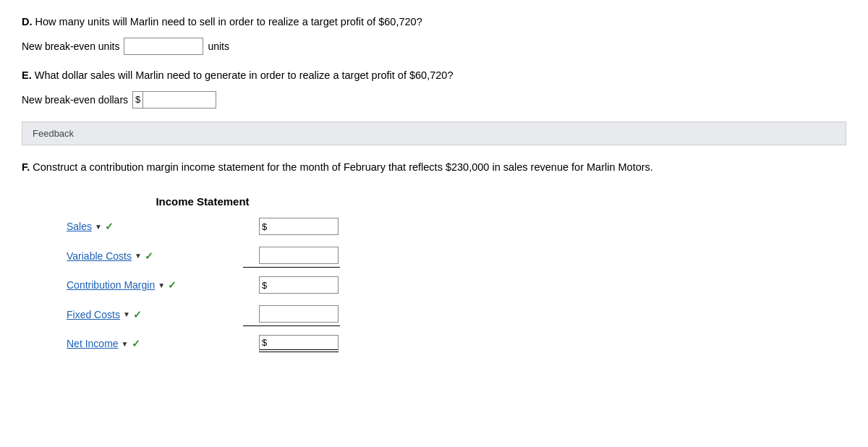  I want to click on net-income-input, so click(299, 343).